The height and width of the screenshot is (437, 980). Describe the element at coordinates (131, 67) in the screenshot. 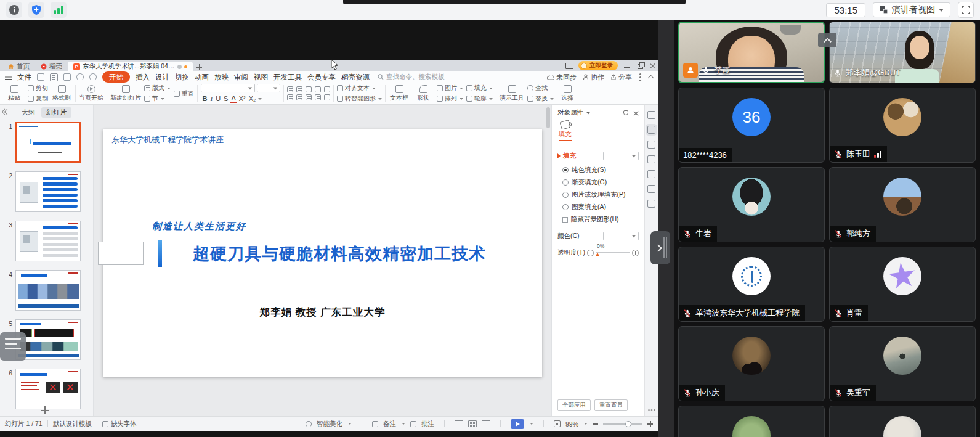

I see `tab-document: P 东华大学机学术讲...郑李娟 0426` at that location.